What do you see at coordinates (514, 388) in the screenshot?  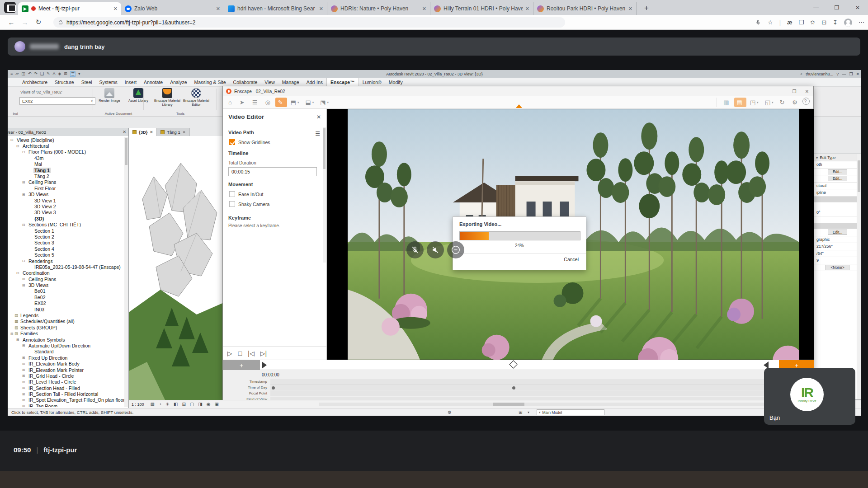 I see `keyframe-dot` at bounding box center [514, 388].